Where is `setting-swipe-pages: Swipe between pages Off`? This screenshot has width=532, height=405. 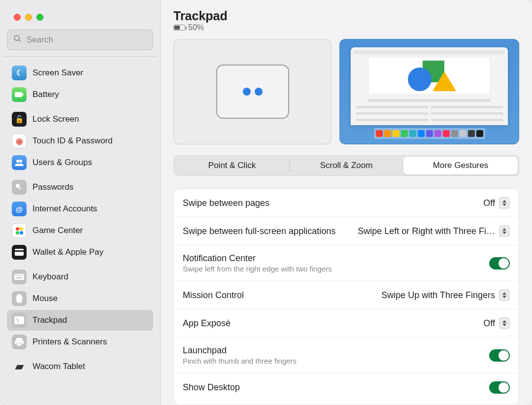
setting-swipe-pages: Swipe between pages Off is located at coordinates (346, 203).